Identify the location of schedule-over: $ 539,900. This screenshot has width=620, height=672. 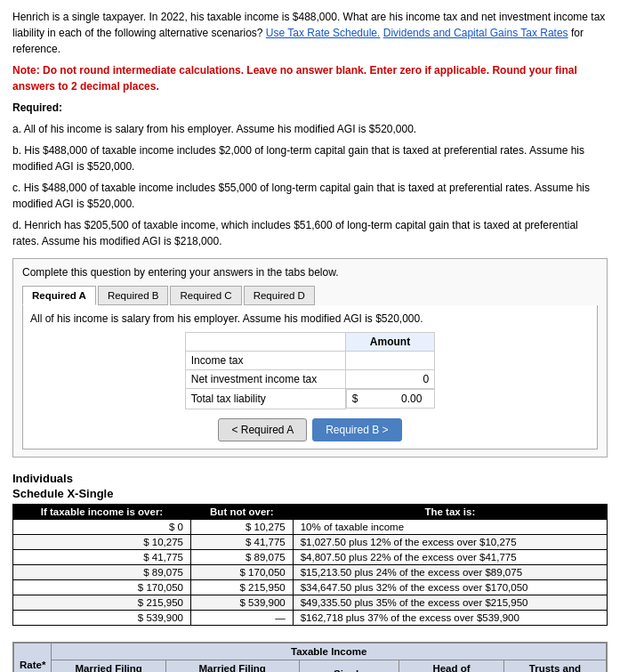
(102, 618).